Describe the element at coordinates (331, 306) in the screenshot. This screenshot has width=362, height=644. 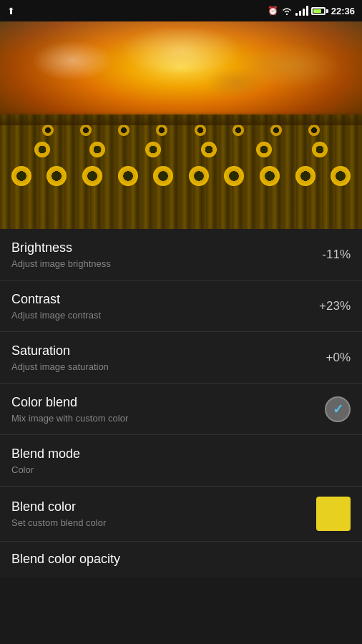
I see `contrast-value: +23%` at that location.